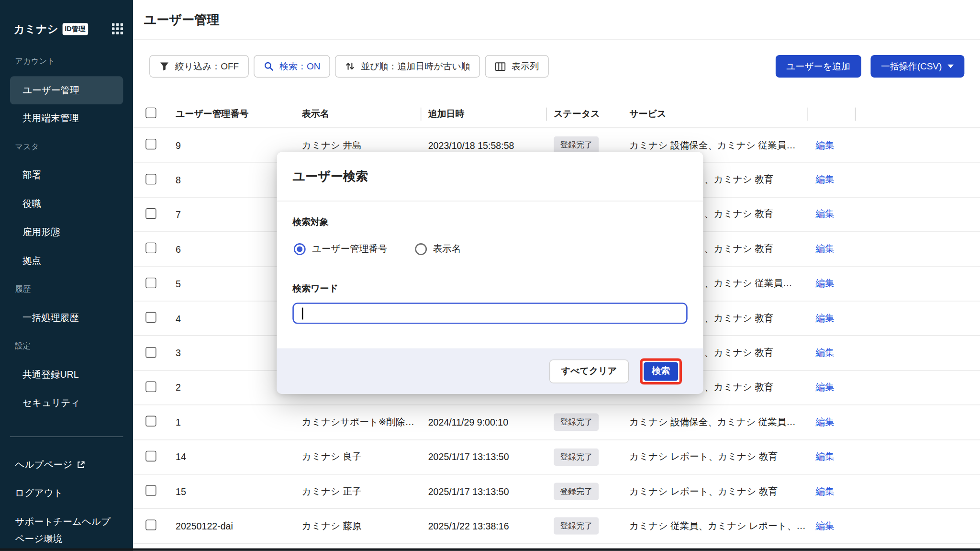 The image size is (980, 551). Describe the element at coordinates (491, 249) in the screenshot. I see `search-target-radios: ユーザー管理番号 表示名` at that location.